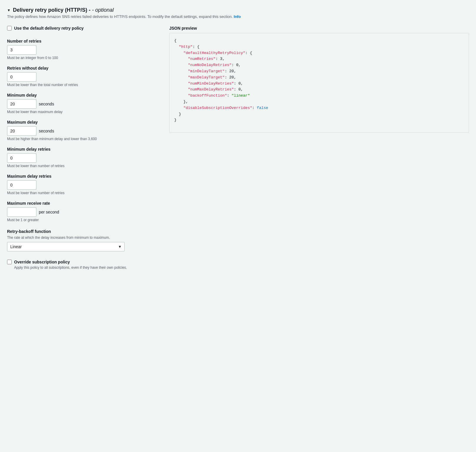 The height and width of the screenshot is (452, 476). What do you see at coordinates (83, 41) in the screenshot?
I see `num-retries-label: Number of retries` at bounding box center [83, 41].